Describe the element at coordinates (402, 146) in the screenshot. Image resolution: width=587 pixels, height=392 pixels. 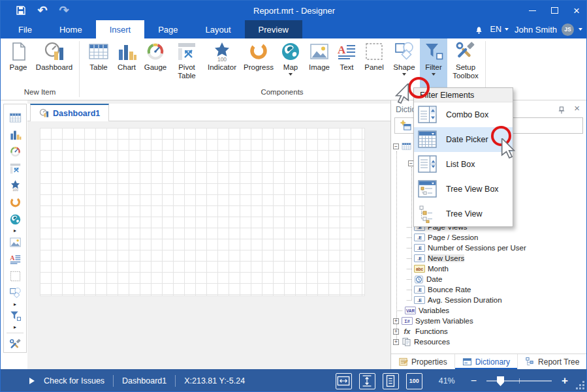
I see `tree-node-datasource: −` at that location.